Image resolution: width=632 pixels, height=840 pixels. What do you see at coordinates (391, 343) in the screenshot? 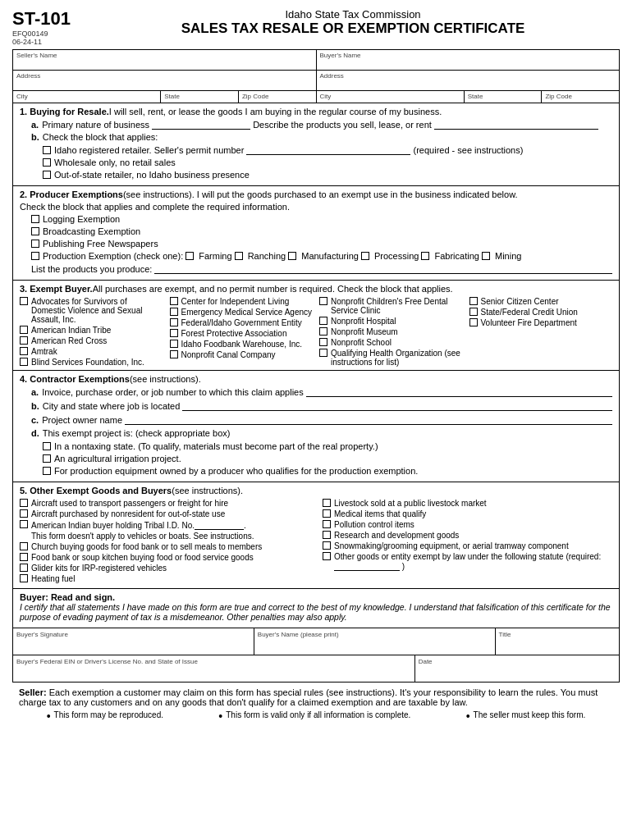
I see `s3-c3-i4: Nonprofit School` at bounding box center [391, 343].